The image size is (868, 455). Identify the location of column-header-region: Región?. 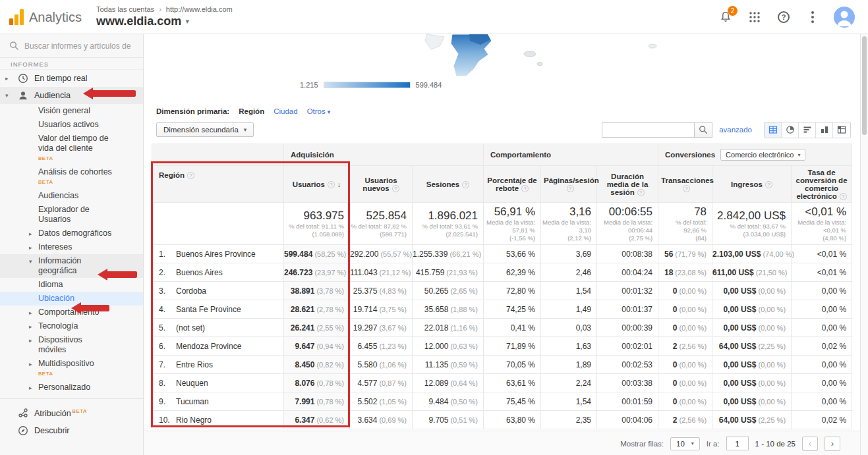
(218, 184).